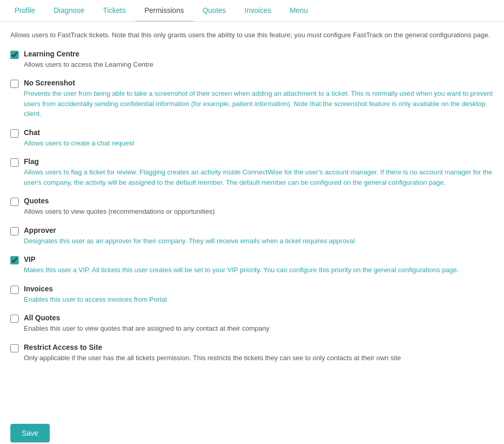 The width and height of the screenshot is (504, 444). I want to click on permission-text-all-quotes: All QuotesEnables this user to view quot…, so click(147, 324).